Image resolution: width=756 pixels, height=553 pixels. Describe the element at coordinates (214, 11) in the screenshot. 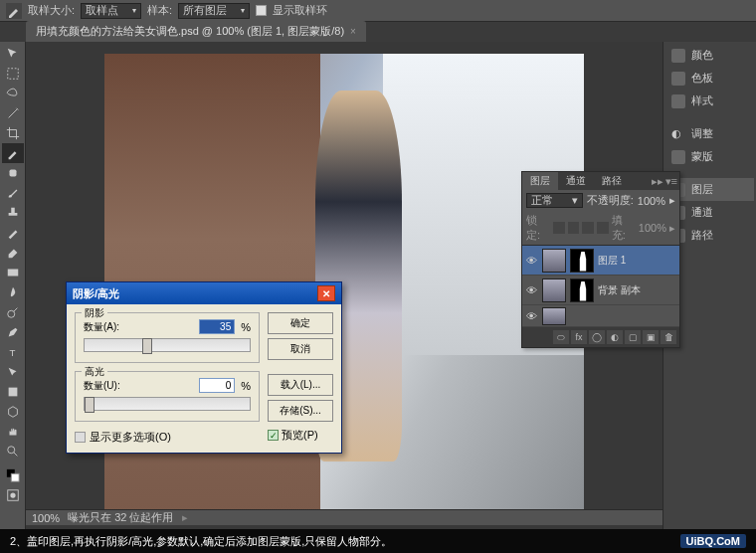

I see `sample-dropdown: 所有图层` at that location.